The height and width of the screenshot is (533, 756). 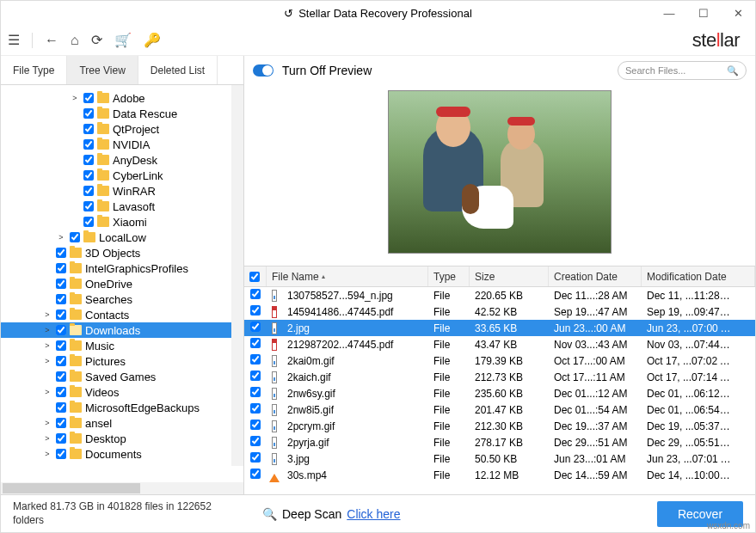 What do you see at coordinates (509, 277) in the screenshot?
I see `col-size: Size` at bounding box center [509, 277].